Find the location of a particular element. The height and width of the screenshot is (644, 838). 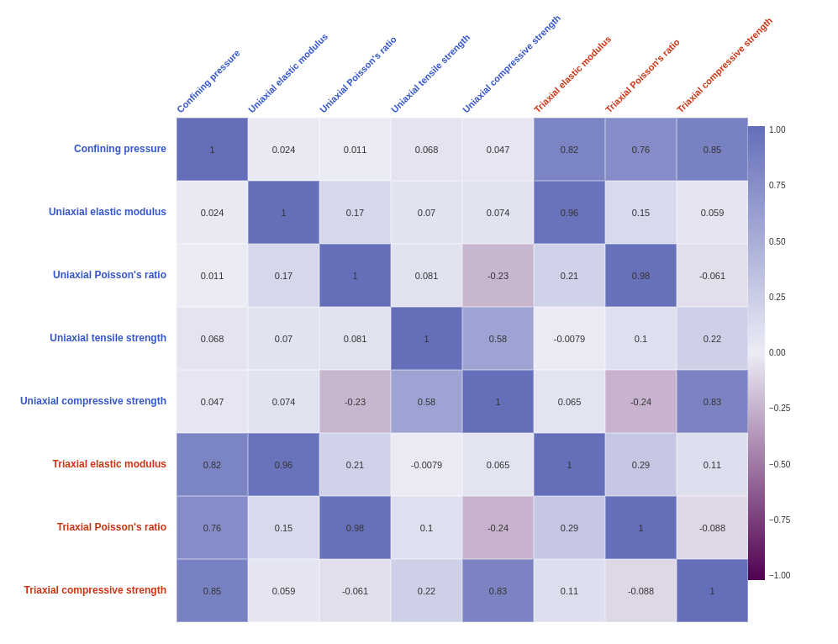

cell-5-3: -0.0079 is located at coordinates (427, 464).